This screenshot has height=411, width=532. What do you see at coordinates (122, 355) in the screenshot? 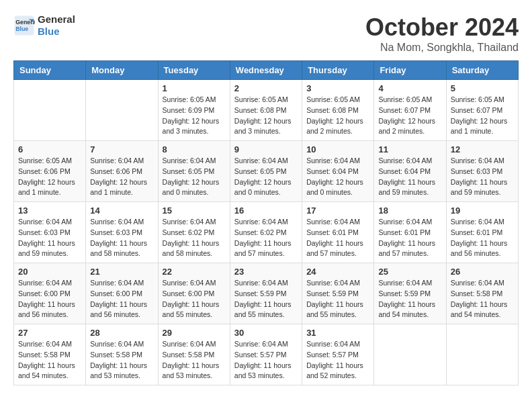
I see `calendar-cell: 28Sunrise: 6:04 AM Sunset: 5:58 PM Dayli…` at bounding box center [122, 355].